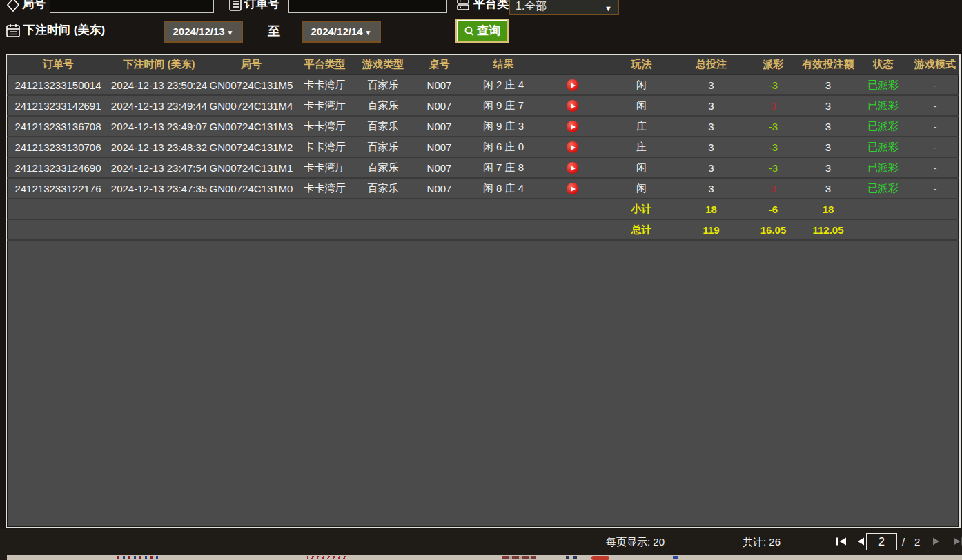 Image resolution: width=962 pixels, height=560 pixels. Describe the element at coordinates (564, 8) in the screenshot. I see `platform-select: 1.全部 ▼` at that location.